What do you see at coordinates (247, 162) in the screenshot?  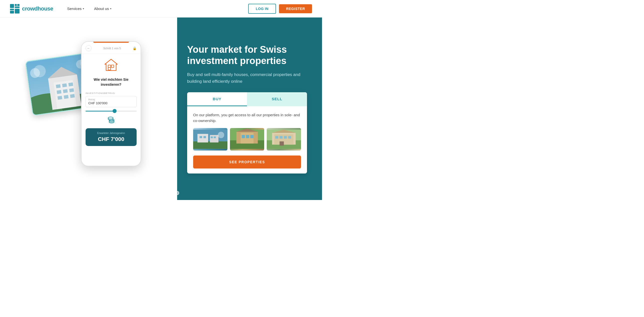 I see `see-properties-button: SEE PROPERTIES` at bounding box center [247, 162].